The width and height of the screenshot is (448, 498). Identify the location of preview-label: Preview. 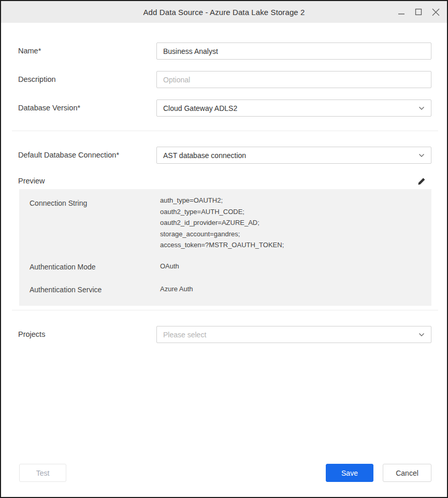
(32, 181).